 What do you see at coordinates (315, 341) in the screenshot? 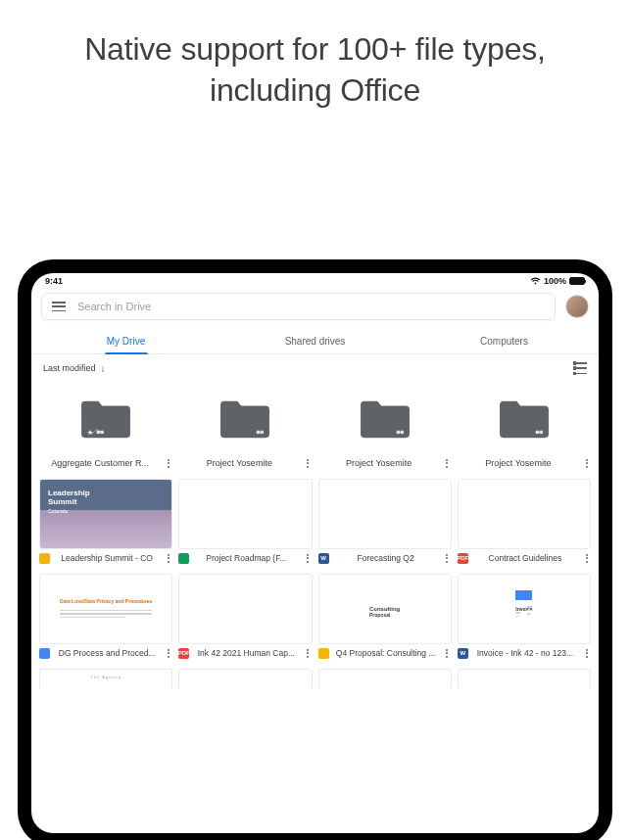
I see `tab-shared-drives: Shared drives` at bounding box center [315, 341].